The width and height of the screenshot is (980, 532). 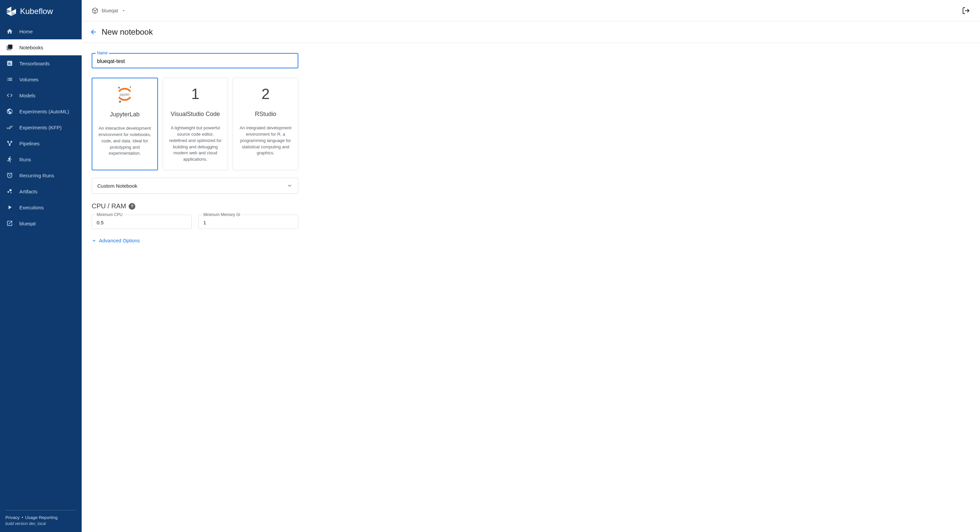 What do you see at coordinates (27, 96) in the screenshot?
I see `sidebar-item-label: Models` at bounding box center [27, 96].